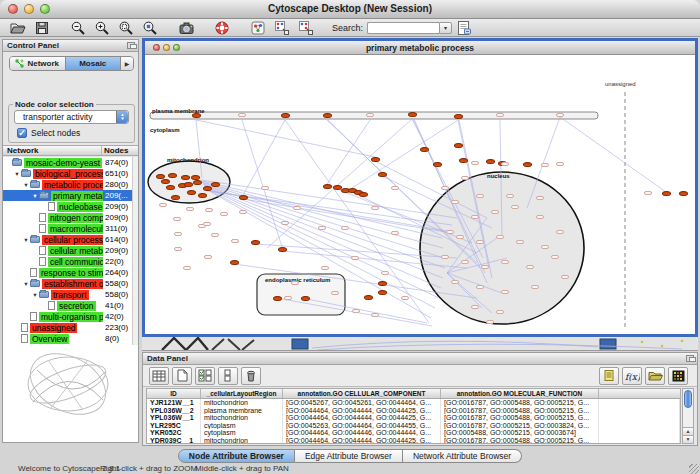 This screenshot has height=474, width=700. What do you see at coordinates (159, 376) in the screenshot?
I see `attribute-table-icon` at bounding box center [159, 376].